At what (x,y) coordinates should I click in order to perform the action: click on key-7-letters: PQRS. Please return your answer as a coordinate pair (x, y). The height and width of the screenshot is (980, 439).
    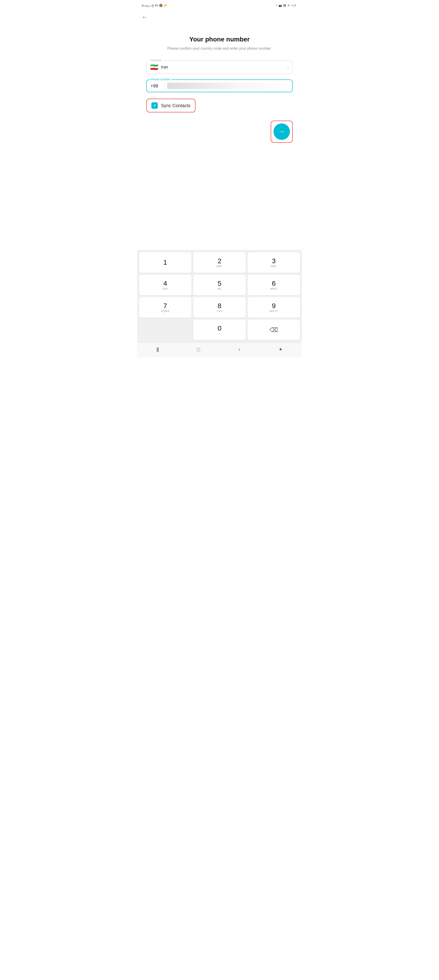
    Looking at the image, I should click on (165, 311).